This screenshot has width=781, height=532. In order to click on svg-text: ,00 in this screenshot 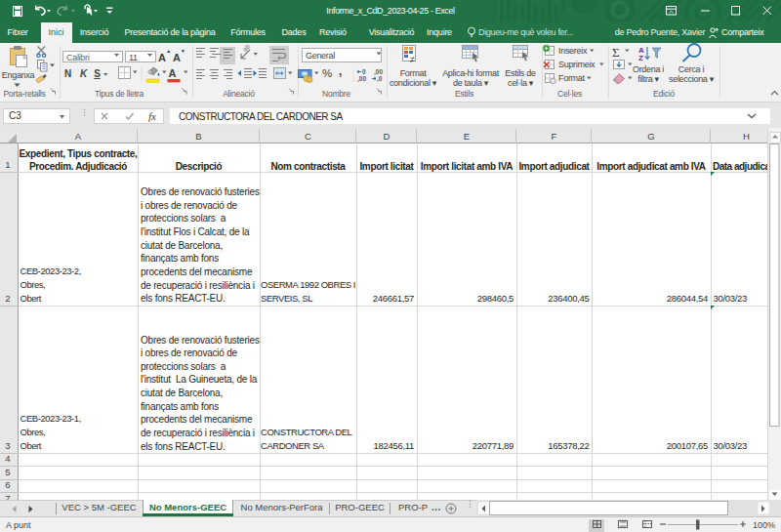, I will do `click(361, 79)`.